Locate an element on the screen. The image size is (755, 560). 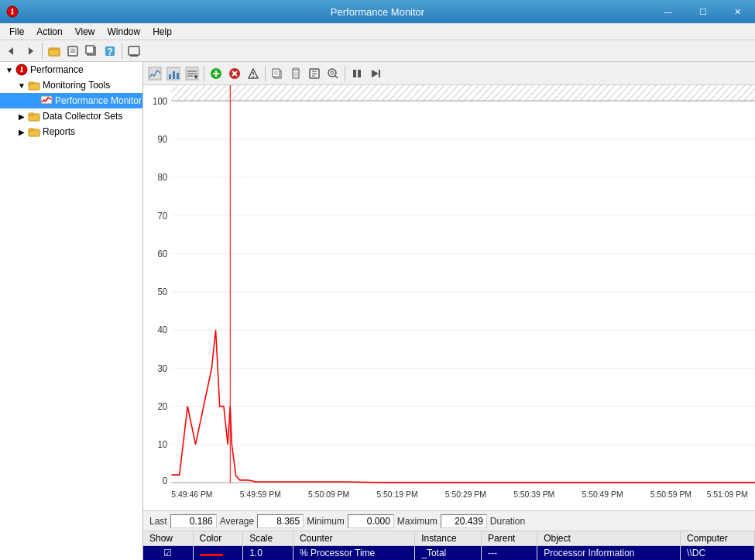
nav-toolbar: ? is located at coordinates (378, 51).